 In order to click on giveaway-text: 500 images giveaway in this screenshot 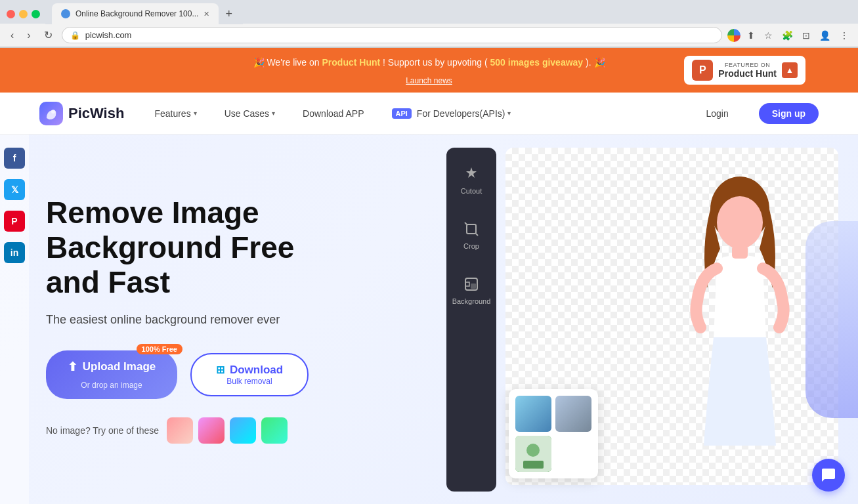, I will do `click(537, 62)`.